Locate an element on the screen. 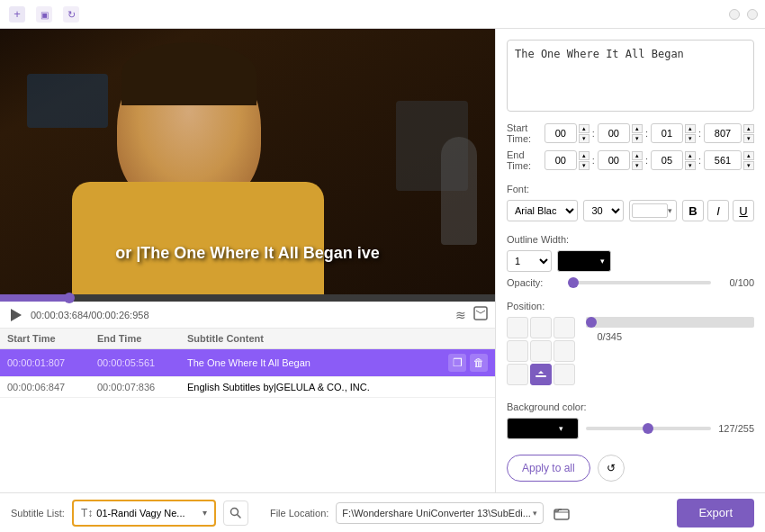 The width and height of the screenshot is (765, 532). underline-button: U is located at coordinates (743, 211).